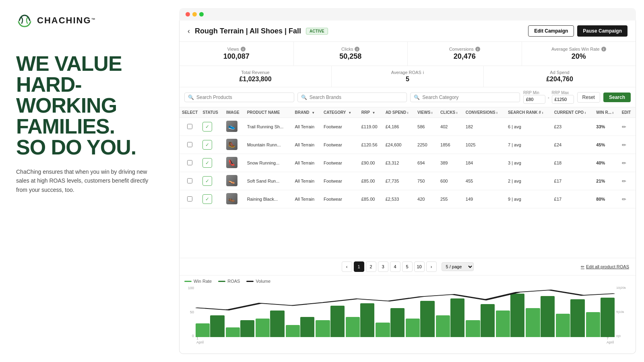 This screenshot has width=644, height=362. Describe the element at coordinates (340, 127) in the screenshot. I see `row-category-0: Footwear` at that location.